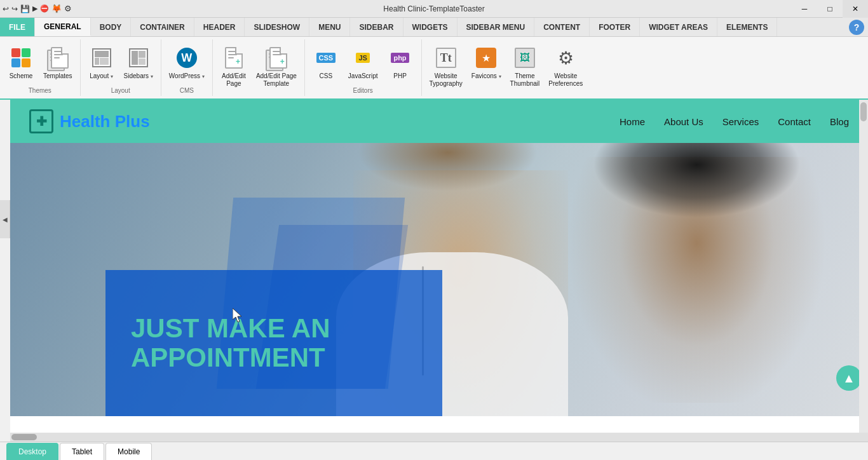 Image resolution: width=868 pixels, height=460 pixels. I want to click on layout-button: Layout ▾, so click(102, 62).